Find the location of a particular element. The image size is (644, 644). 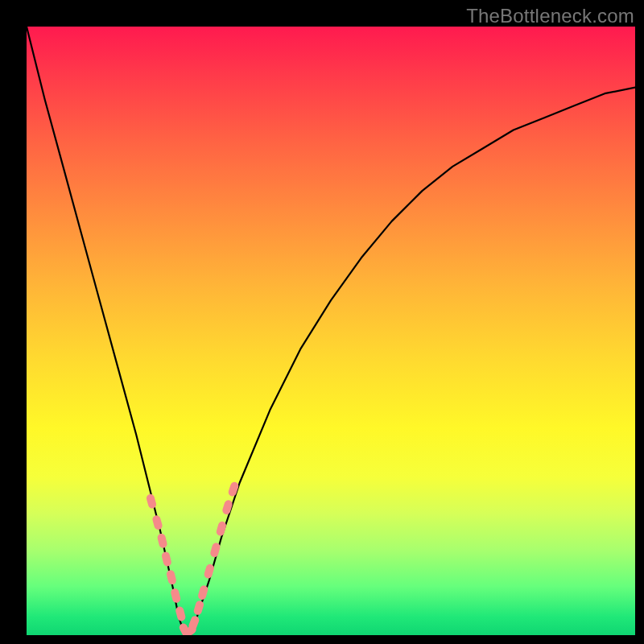

highlighted-points-group is located at coordinates (193, 558).